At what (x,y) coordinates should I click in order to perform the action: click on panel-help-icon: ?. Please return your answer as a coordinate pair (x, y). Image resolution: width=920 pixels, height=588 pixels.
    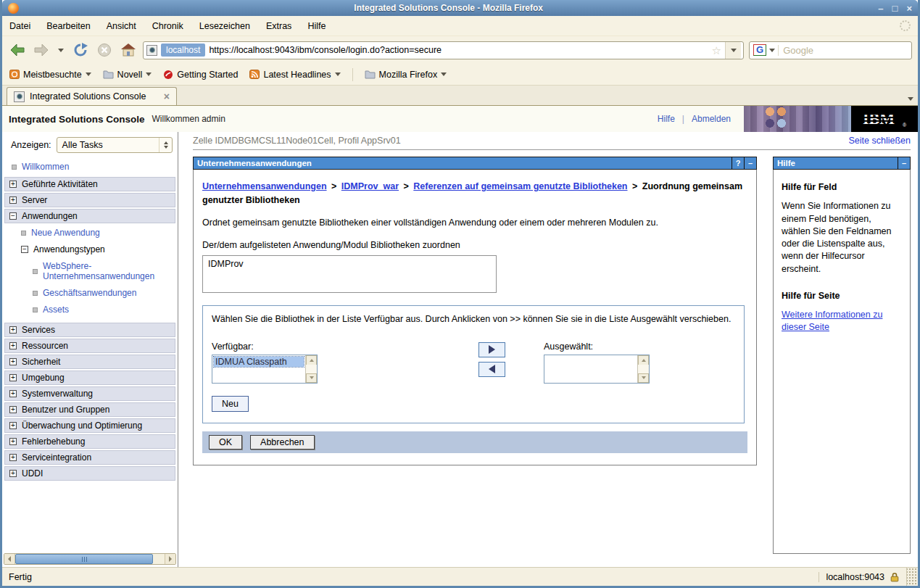
    Looking at the image, I should click on (738, 163).